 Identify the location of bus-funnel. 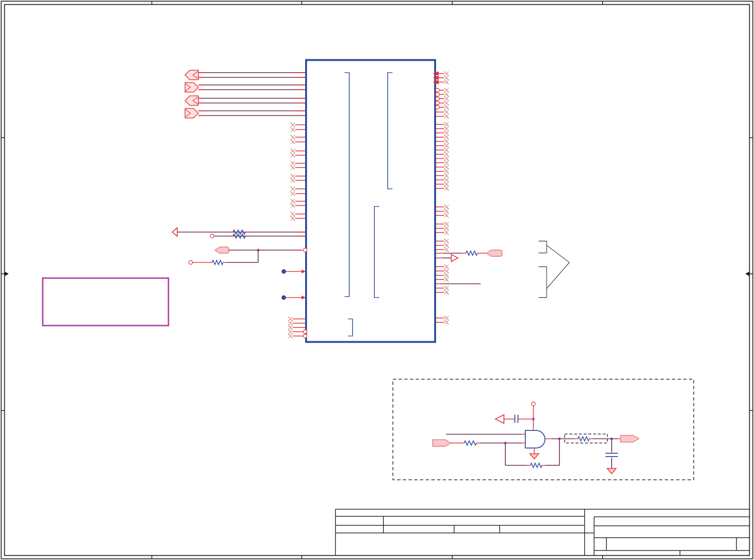
(554, 270).